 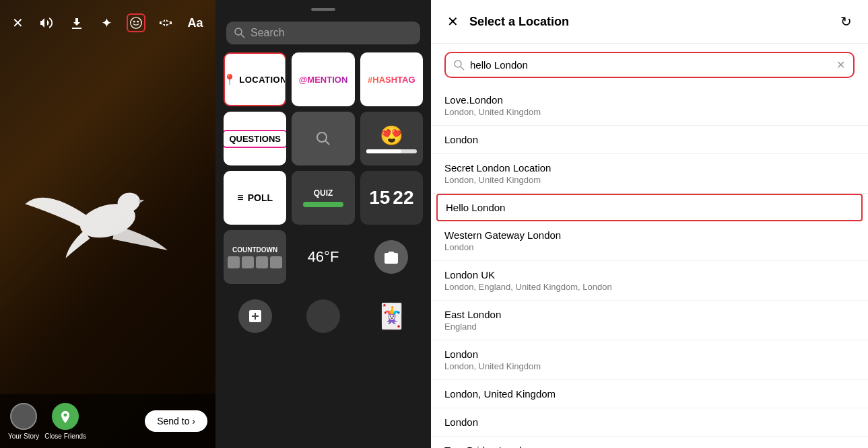 What do you see at coordinates (255, 262) in the screenshot?
I see `countdown-boxes` at bounding box center [255, 262].